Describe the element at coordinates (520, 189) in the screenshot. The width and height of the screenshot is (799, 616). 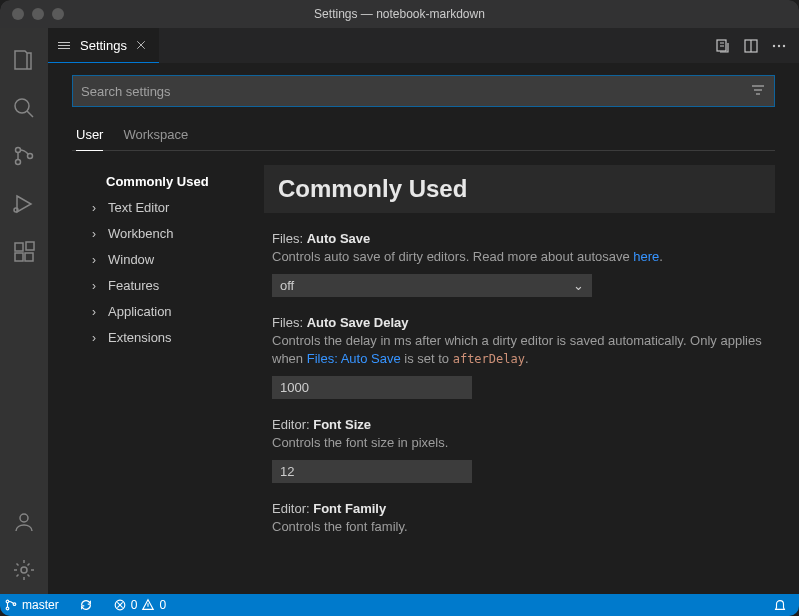
I see `section-title: Commonly Used` at that location.